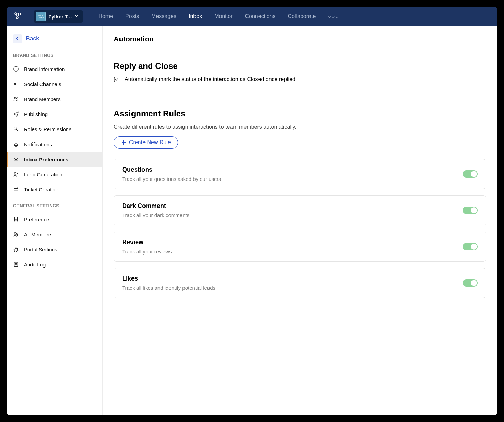 The image size is (504, 422). Describe the element at coordinates (55, 206) in the screenshot. I see `general-settings-header: GENERAL SETTINGS` at that location.